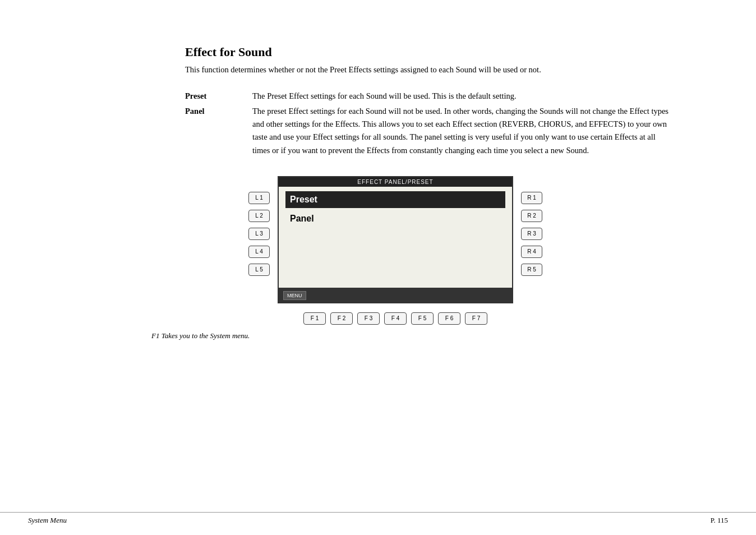 This screenshot has height=535, width=756. What do you see at coordinates (429, 52) in the screenshot?
I see `page-title: Effect for Sound` at bounding box center [429, 52].